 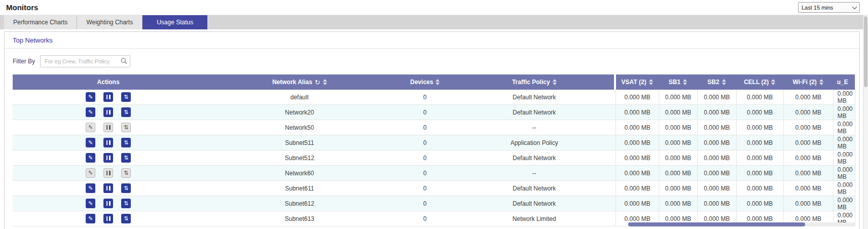 I want to click on table-row: ✎ ⇅ default 0 Default Network 0.000 MB 0…, so click(x=434, y=97).